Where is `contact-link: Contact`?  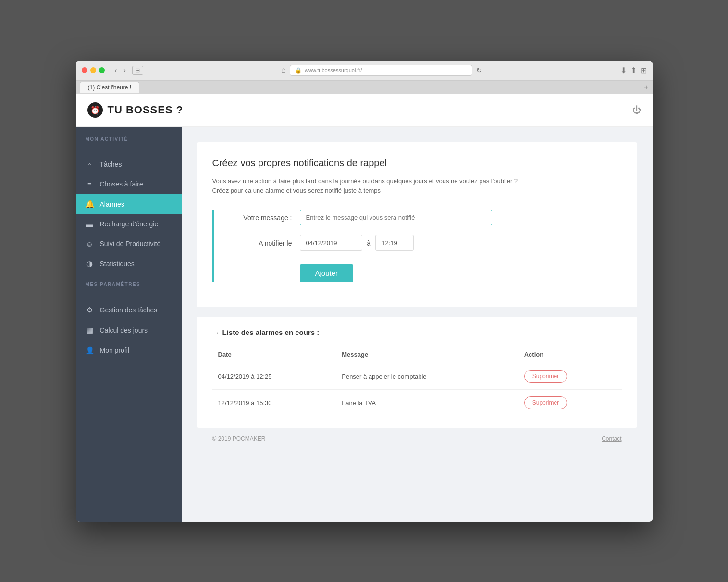 contact-link: Contact is located at coordinates (611, 439).